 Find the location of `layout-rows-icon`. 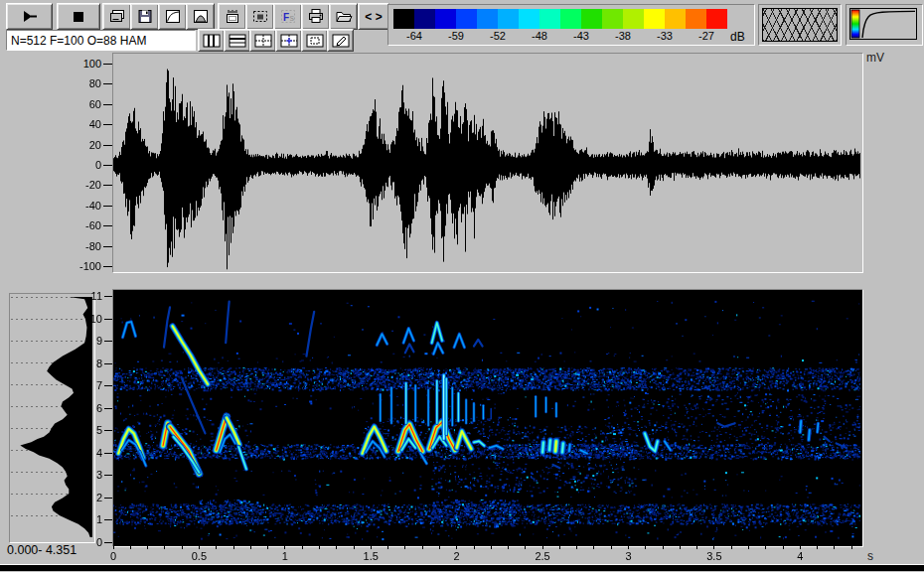

layout-rows-icon is located at coordinates (237, 41).